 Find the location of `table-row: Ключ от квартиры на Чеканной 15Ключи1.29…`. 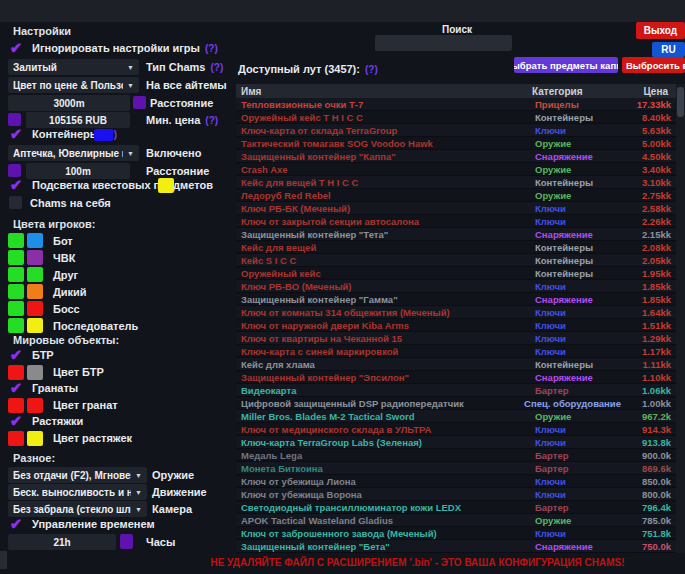

table-row: Ключ от квартиры на Чеканной 15Ключи1.29… is located at coordinates (456, 338).